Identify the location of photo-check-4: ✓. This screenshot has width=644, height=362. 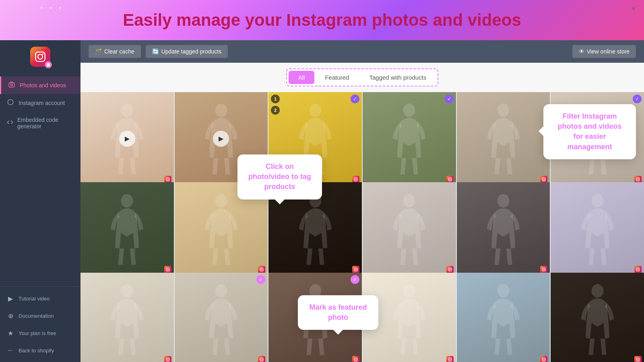
(449, 99).